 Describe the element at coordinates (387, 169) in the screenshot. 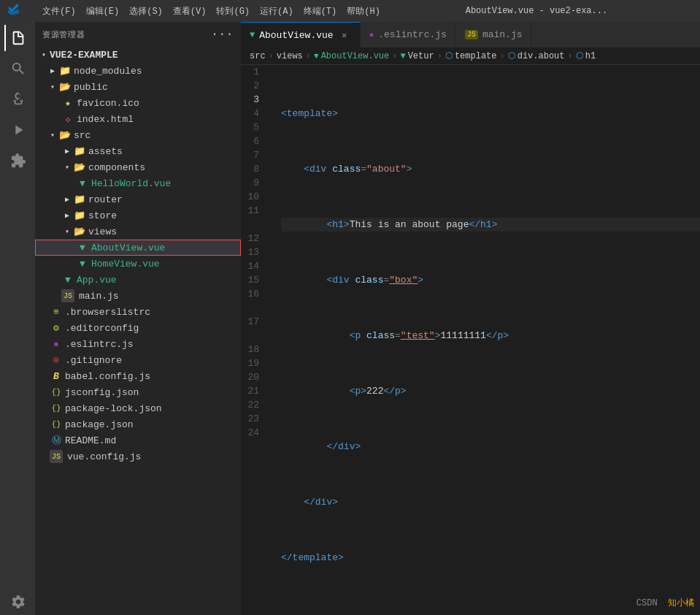

I see `syn-string: "about"` at that location.